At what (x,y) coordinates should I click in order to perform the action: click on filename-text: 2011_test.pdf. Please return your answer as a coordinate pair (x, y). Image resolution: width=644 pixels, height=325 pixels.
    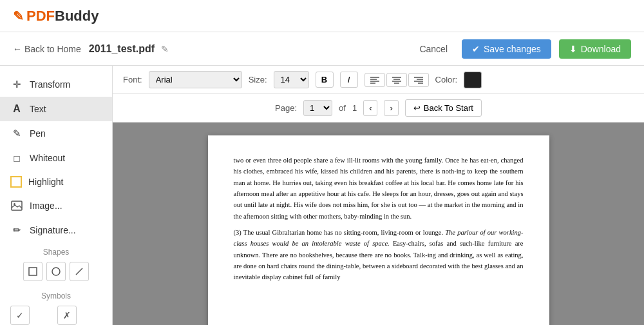
    Looking at the image, I should click on (122, 49).